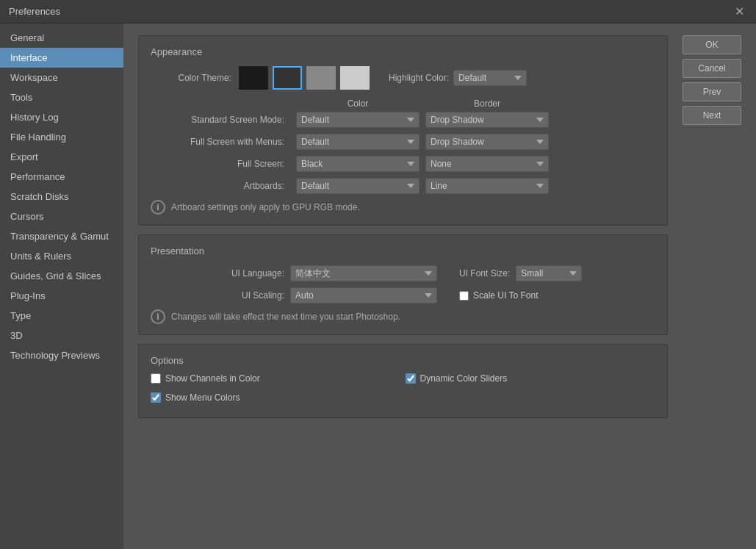  What do you see at coordinates (276, 398) in the screenshot?
I see `show-menu-row: Show Menu Colors` at bounding box center [276, 398].